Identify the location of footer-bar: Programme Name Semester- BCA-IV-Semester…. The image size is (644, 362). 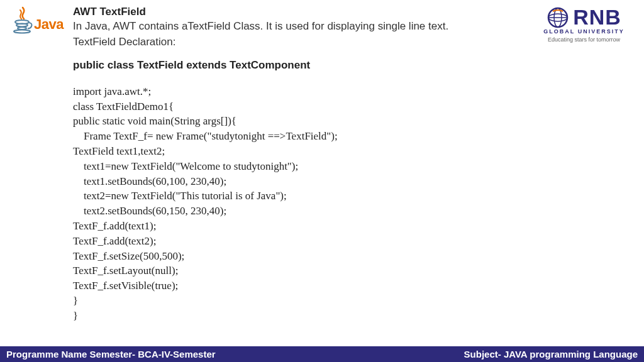
(322, 354).